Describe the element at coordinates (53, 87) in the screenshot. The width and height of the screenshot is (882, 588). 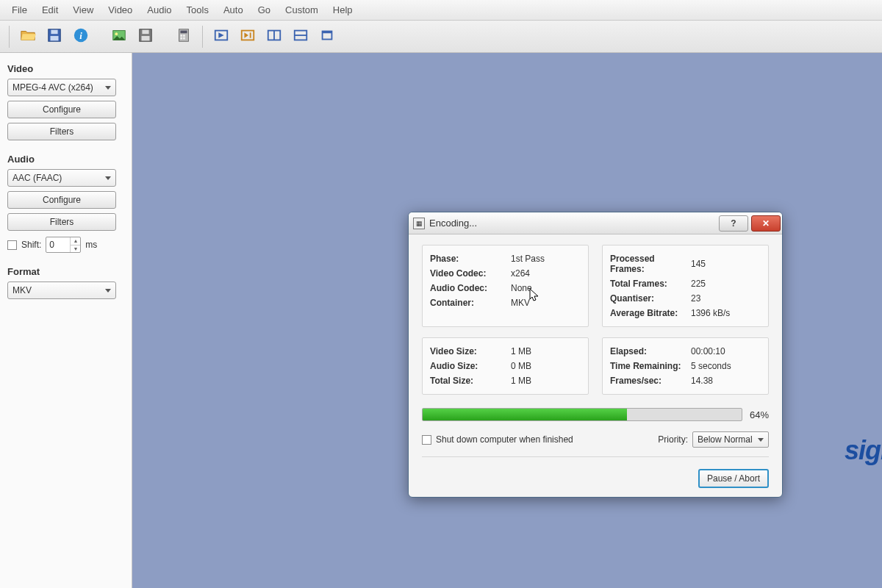
I see `video-codec-value: MPEG-4 AVC (x264)` at that location.